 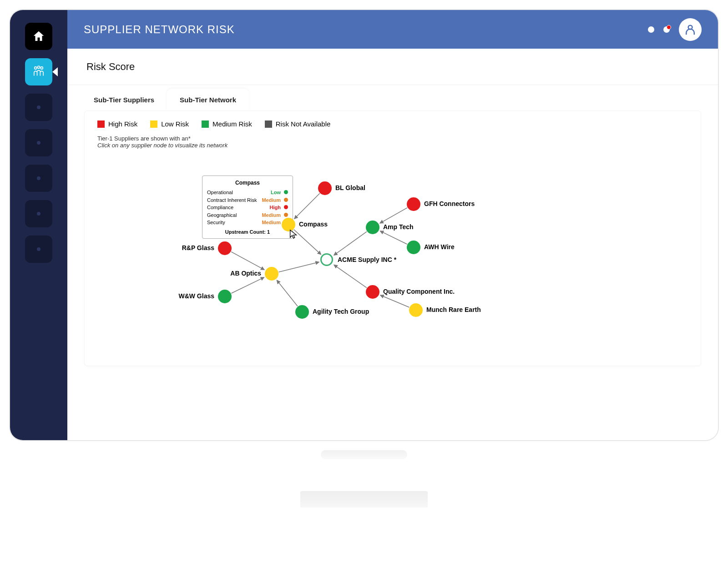 What do you see at coordinates (419, 291) in the screenshot?
I see `node-label-quality: Quality Component Inc.` at bounding box center [419, 291].